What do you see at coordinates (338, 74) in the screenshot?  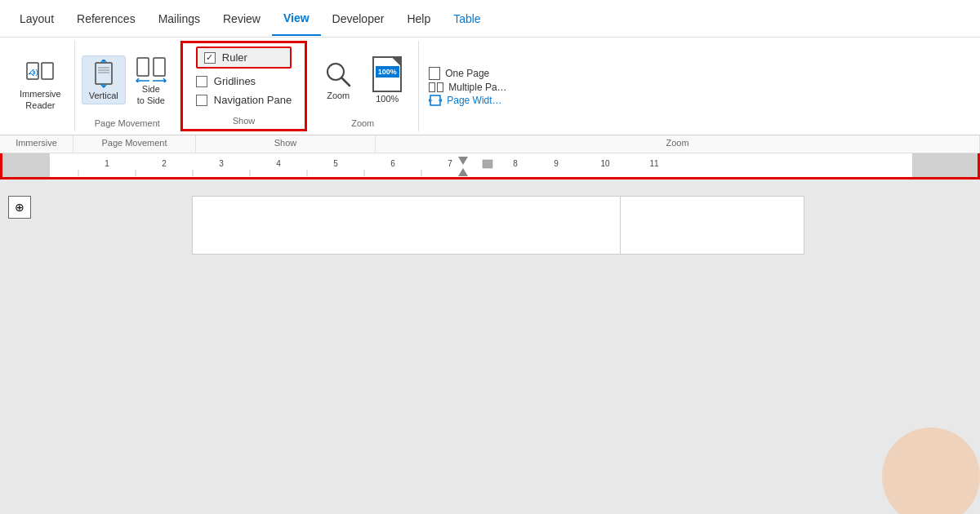 I see `zoom-icon` at bounding box center [338, 74].